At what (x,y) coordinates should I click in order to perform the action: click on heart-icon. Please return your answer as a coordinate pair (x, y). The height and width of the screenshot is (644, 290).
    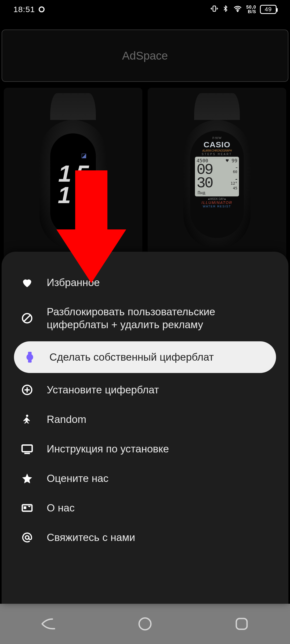
    Looking at the image, I should click on (27, 283).